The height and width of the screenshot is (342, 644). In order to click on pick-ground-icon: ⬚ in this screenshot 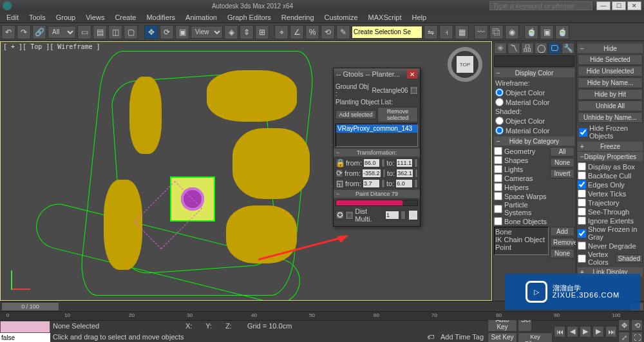, I will do `click(413, 90)`.